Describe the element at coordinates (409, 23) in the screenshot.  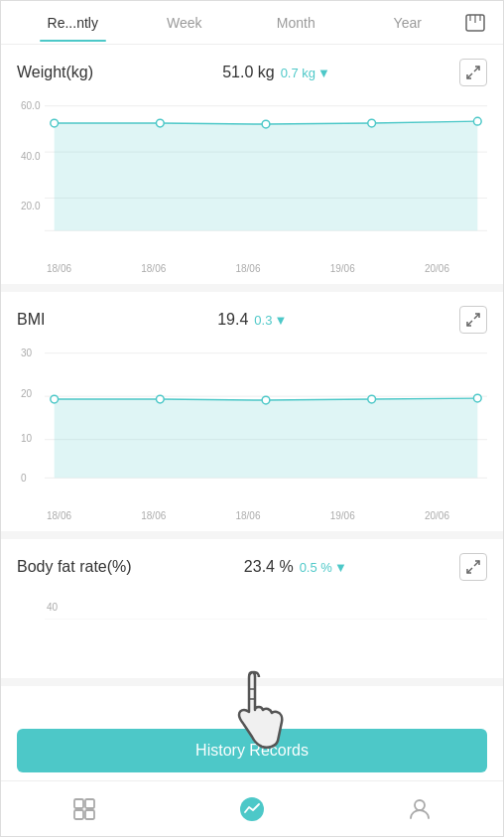
I see `tab-year: Year` at that location.